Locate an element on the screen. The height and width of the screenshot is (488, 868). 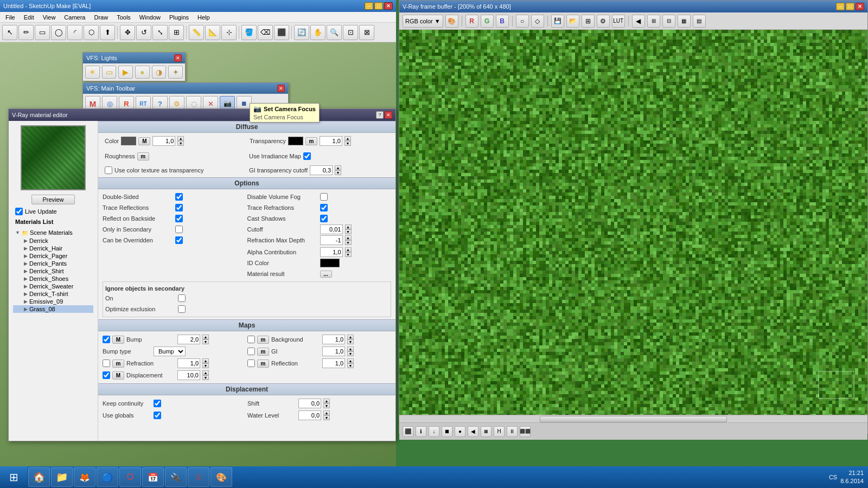
maximize-button: □ is located at coordinates (379, 6).